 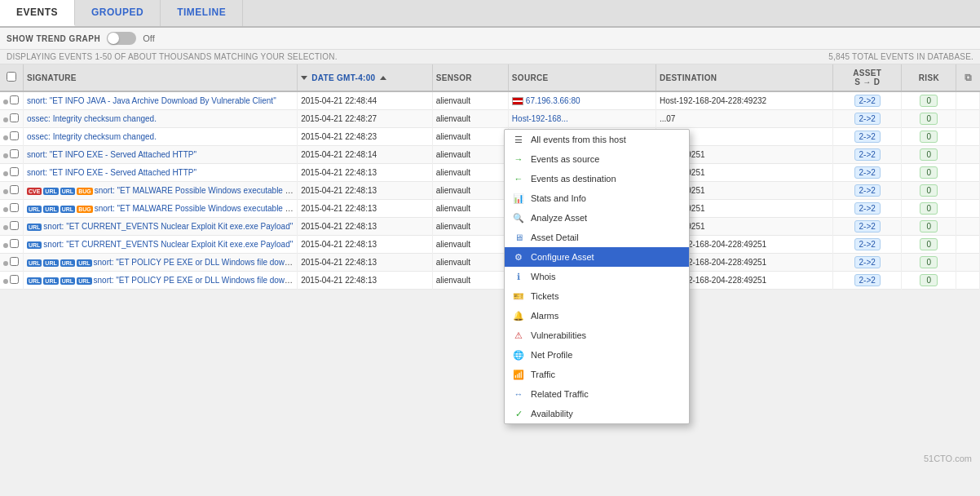 What do you see at coordinates (365, 78) in the screenshot?
I see `col-header-date: DATE GMT-4:00` at bounding box center [365, 78].